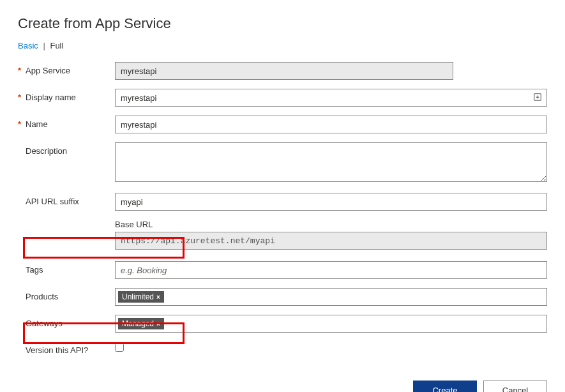  I want to click on tags-input, so click(331, 270).